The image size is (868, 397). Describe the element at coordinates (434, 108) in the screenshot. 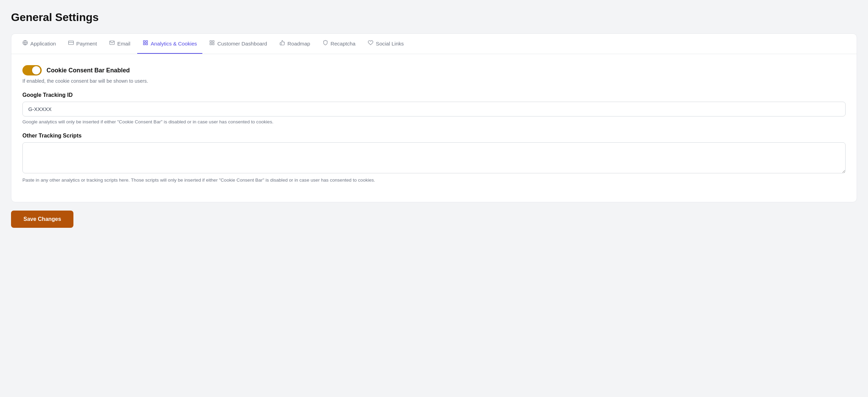

I see `google-tracking-section: Google Tracking ID Google analytics will…` at that location.